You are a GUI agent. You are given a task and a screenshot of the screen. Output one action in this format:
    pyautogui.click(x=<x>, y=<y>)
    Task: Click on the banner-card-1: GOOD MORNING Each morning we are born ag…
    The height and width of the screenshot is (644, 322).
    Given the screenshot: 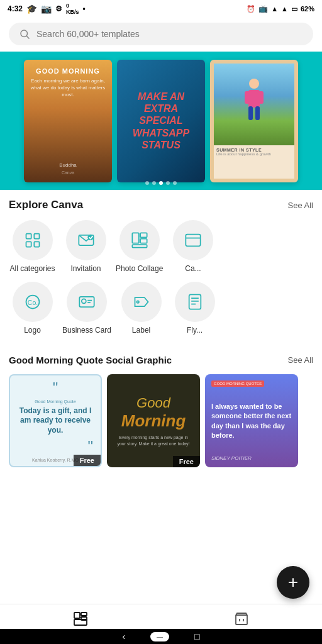 What is the action you would take?
    pyautogui.click(x=68, y=121)
    